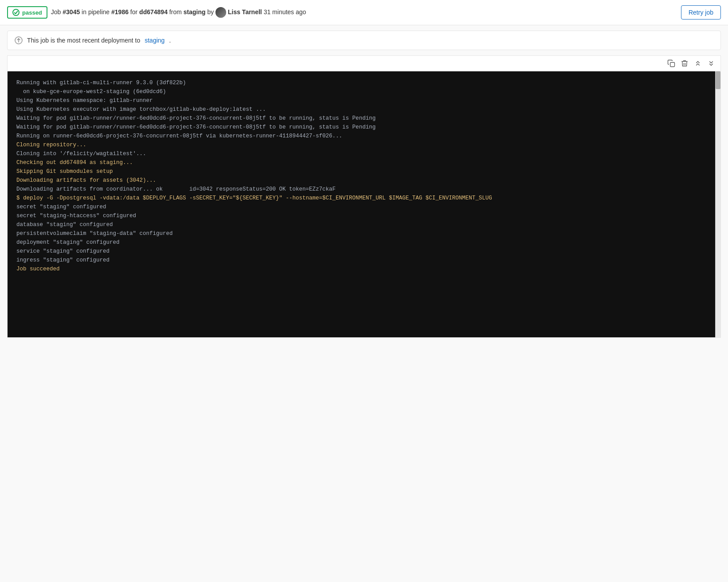 The height and width of the screenshot is (582, 728). Describe the element at coordinates (698, 63) in the screenshot. I see `scroll-top-button` at that location.